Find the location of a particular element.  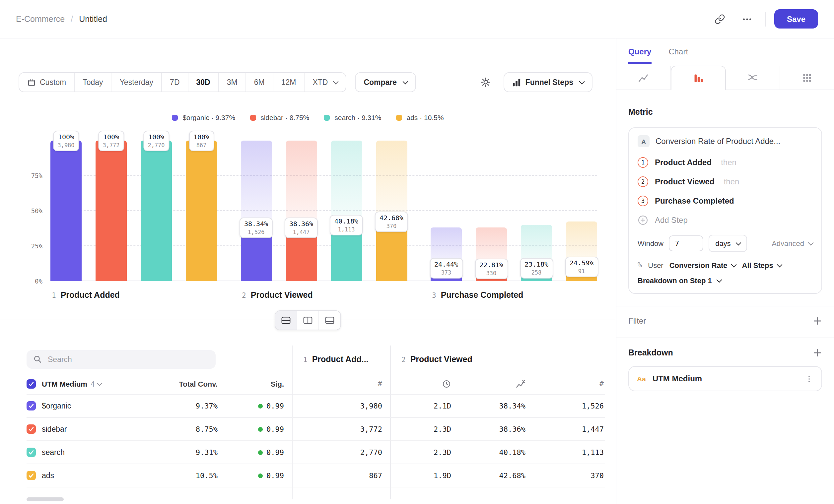

view-type-button: Funnel Steps is located at coordinates (548, 83).